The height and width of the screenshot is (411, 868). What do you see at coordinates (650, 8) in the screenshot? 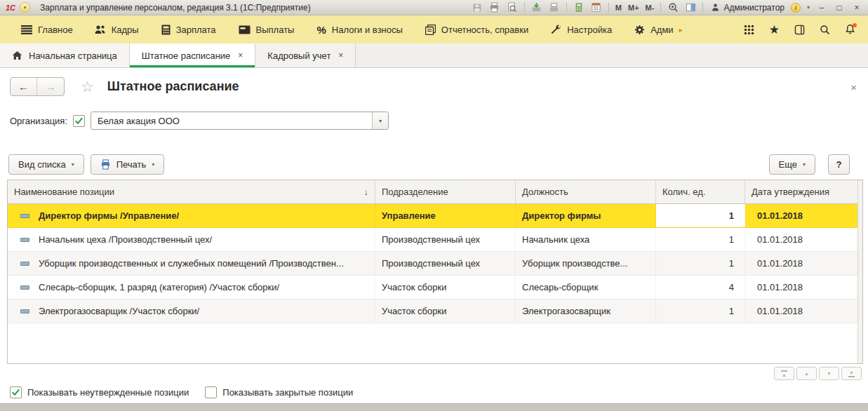
I see `memory-m-minus-button: M-` at bounding box center [650, 8].